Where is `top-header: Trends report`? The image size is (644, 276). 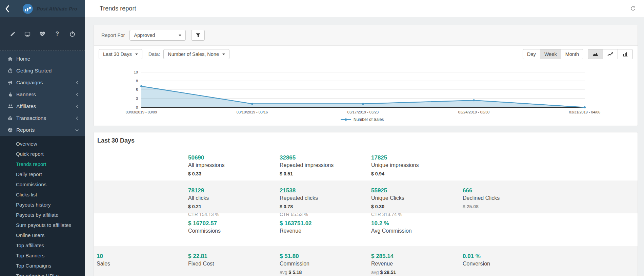
top-header: Trends report is located at coordinates (364, 9).